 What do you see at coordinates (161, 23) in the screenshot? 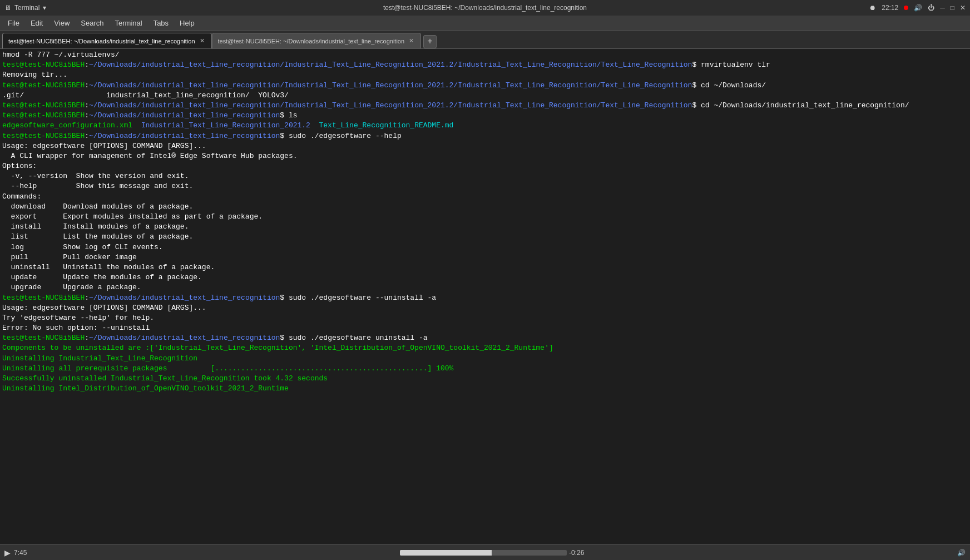
I see `menu-tabs: Tabs` at bounding box center [161, 23].